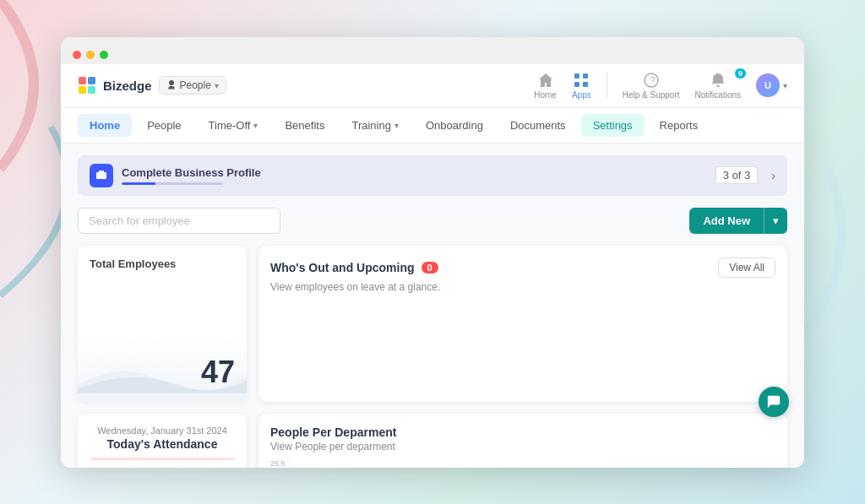 The height and width of the screenshot is (504, 865). Describe the element at coordinates (772, 85) in the screenshot. I see `user-area: U ▾` at that location.